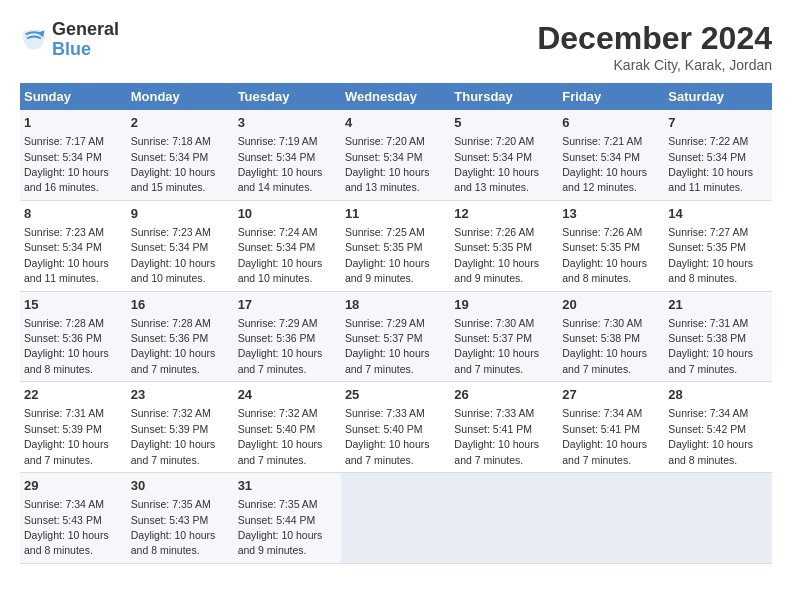 This screenshot has width=792, height=612. What do you see at coordinates (288, 518) in the screenshot?
I see `calendar-cell: 31 Sunrise: 7:35 AM Sunset: 5:44 PM Dayl…` at bounding box center [288, 518].